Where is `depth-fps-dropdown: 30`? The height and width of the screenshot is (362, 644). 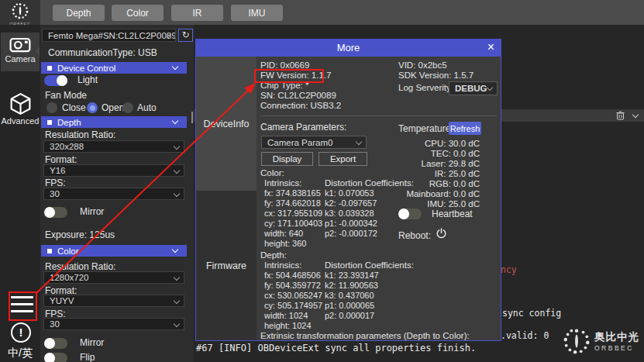 depth-fps-dropdown: 30 is located at coordinates (114, 194).